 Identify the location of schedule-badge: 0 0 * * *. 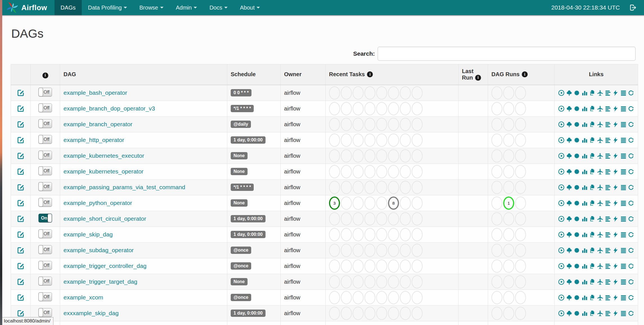
(241, 93).